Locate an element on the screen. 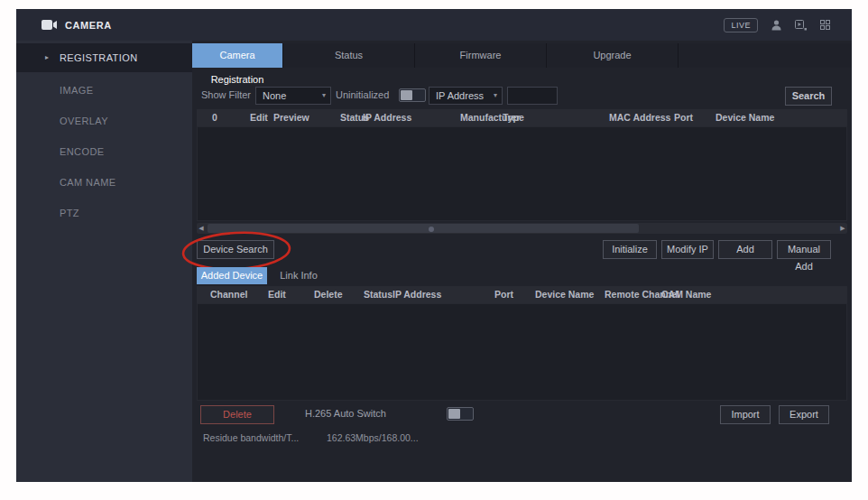 The height and width of the screenshot is (500, 868). sidebar-item-label: ENCODE is located at coordinates (81, 152).